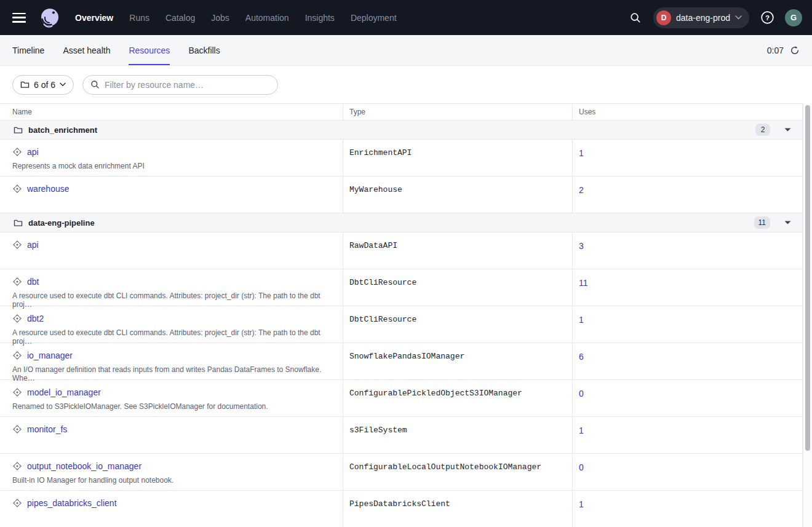  What do you see at coordinates (43, 85) in the screenshot?
I see `code-location-scope-button: 6 of 6` at bounding box center [43, 85].